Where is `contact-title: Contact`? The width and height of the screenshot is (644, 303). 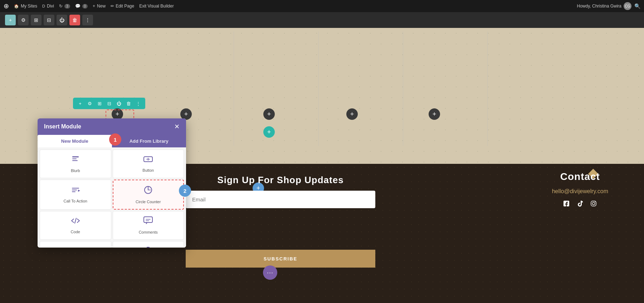 contact-title: Contact is located at coordinates (580, 177).